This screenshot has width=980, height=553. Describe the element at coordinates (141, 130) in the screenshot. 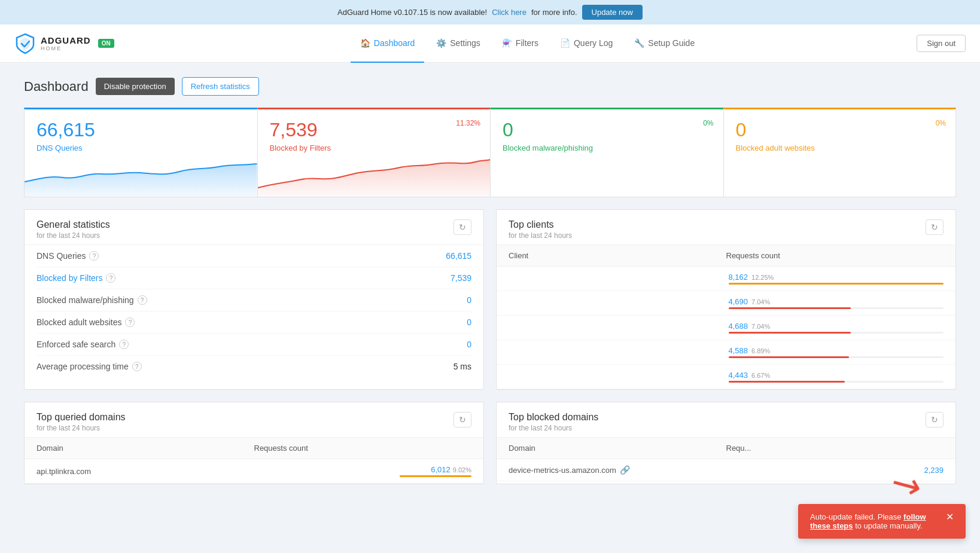

I see `dns-queries-number: 66,615` at that location.